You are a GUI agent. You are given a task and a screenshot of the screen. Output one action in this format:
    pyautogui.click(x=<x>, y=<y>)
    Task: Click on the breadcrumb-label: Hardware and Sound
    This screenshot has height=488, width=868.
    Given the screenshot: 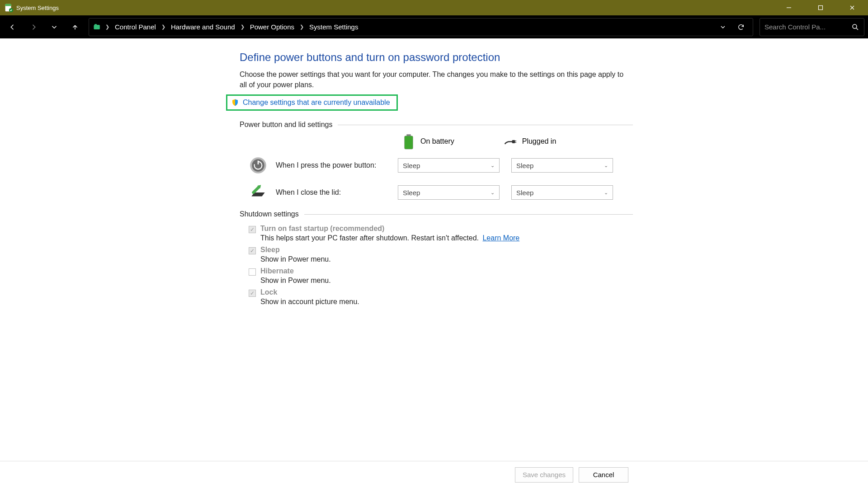 What is the action you would take?
    pyautogui.click(x=203, y=27)
    